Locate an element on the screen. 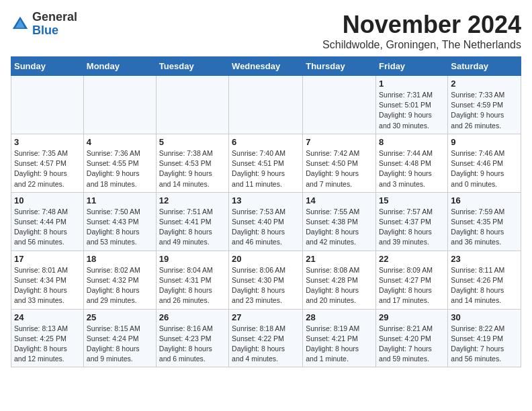 The image size is (532, 411). calendar-cell: 8Sunrise: 7:44 AM Sunset: 4:48 PM Daylig… is located at coordinates (412, 163).